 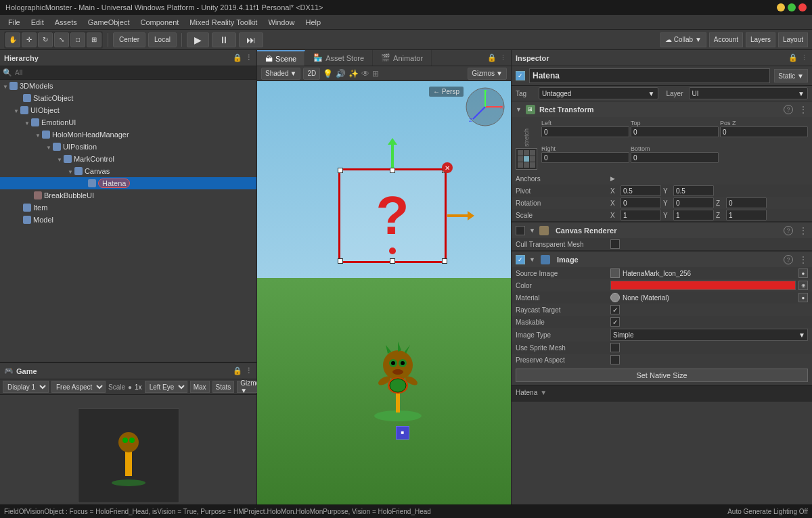 I want to click on tab-scene: 🏔 Scene, so click(x=281, y=58).